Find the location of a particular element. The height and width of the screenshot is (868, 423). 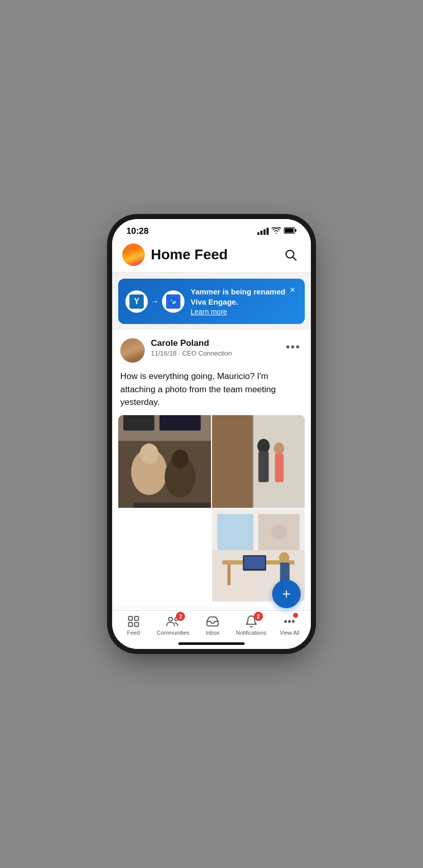

nav-icon-wrap-inbox is located at coordinates (213, 621).